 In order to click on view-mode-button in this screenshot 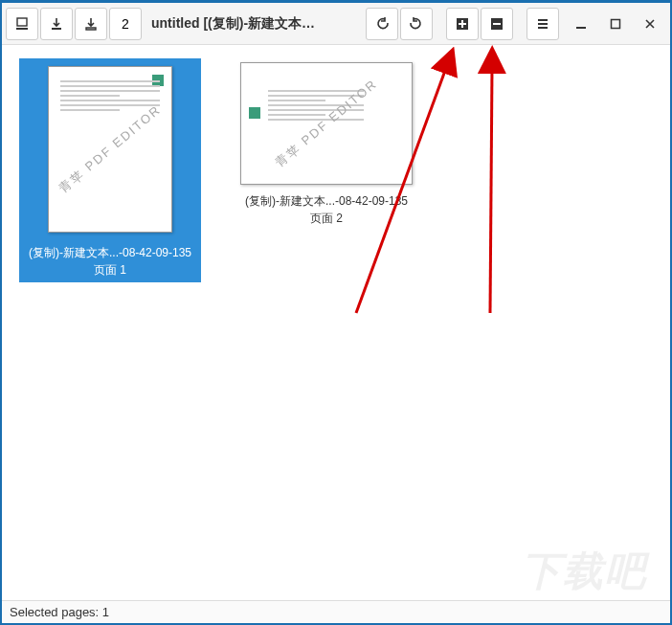, I will do `click(22, 24)`.